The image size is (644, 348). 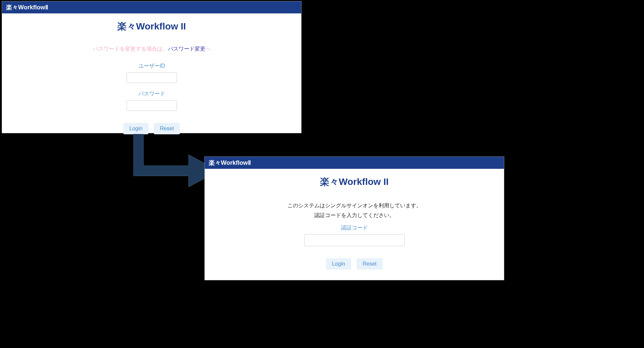 I want to click on sso-message: このシステムはシングルサインオンを利用しています。 認証コードを入力してください…, so click(x=355, y=211).